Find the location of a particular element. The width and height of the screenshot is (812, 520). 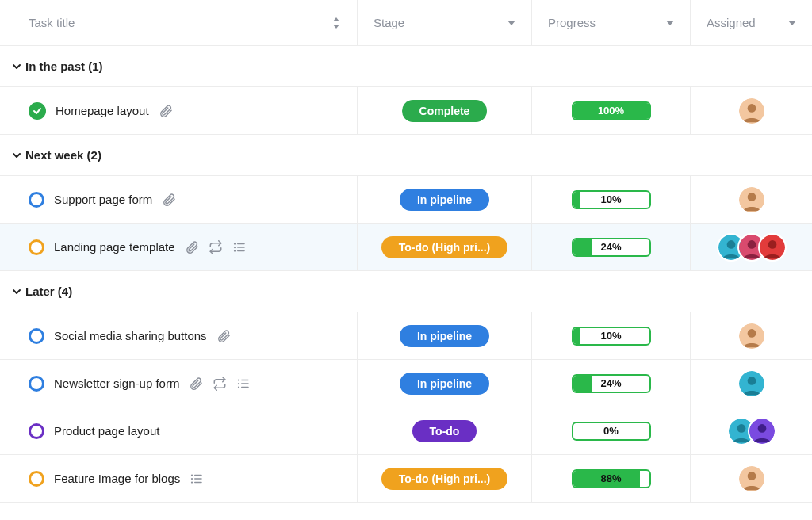

progress-label: 88% is located at coordinates (611, 479).